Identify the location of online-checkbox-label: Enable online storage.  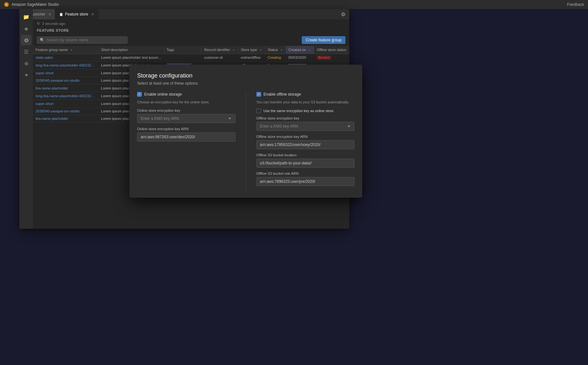
(163, 94).